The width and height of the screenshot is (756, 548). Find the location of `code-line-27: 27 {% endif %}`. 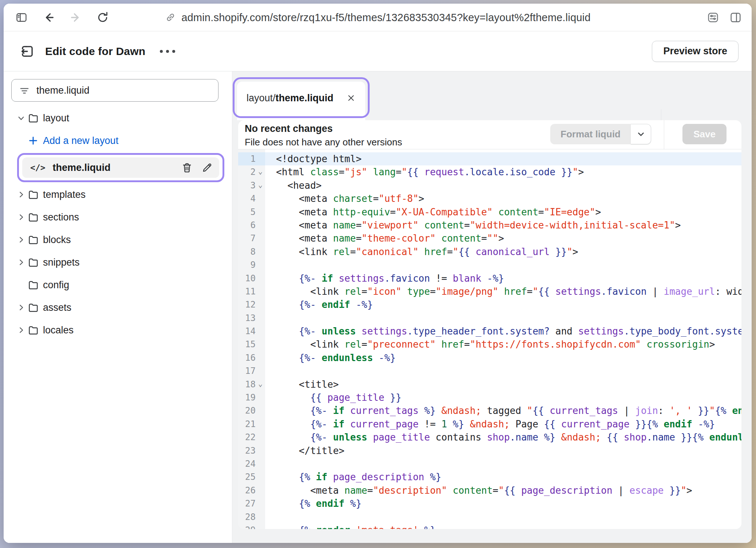

code-line-27: 27 {% endif %} is located at coordinates (490, 504).